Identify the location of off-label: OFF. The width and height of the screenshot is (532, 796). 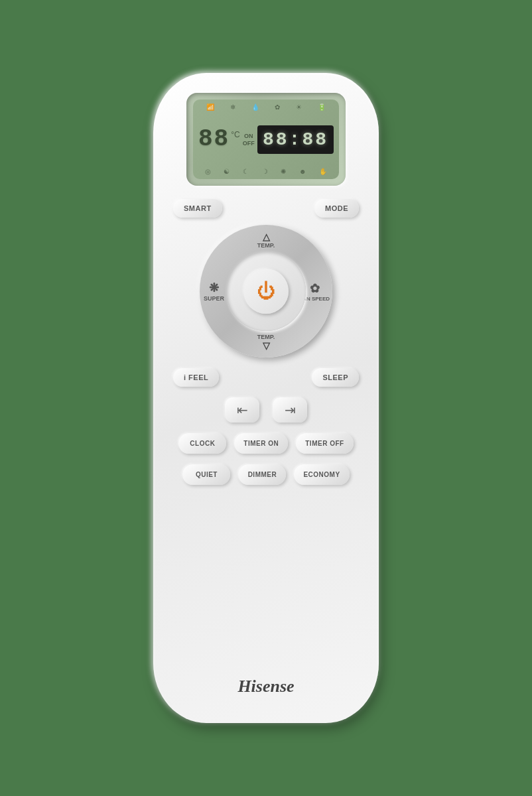
(249, 143).